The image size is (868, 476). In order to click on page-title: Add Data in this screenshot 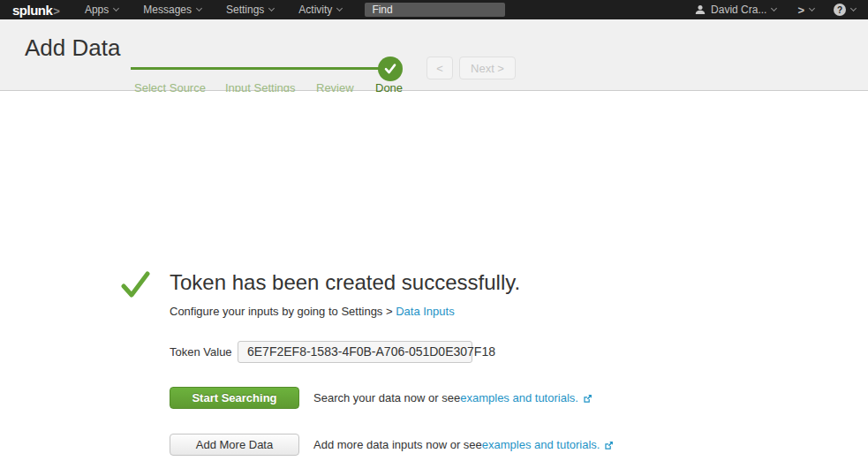, I will do `click(72, 48)`.